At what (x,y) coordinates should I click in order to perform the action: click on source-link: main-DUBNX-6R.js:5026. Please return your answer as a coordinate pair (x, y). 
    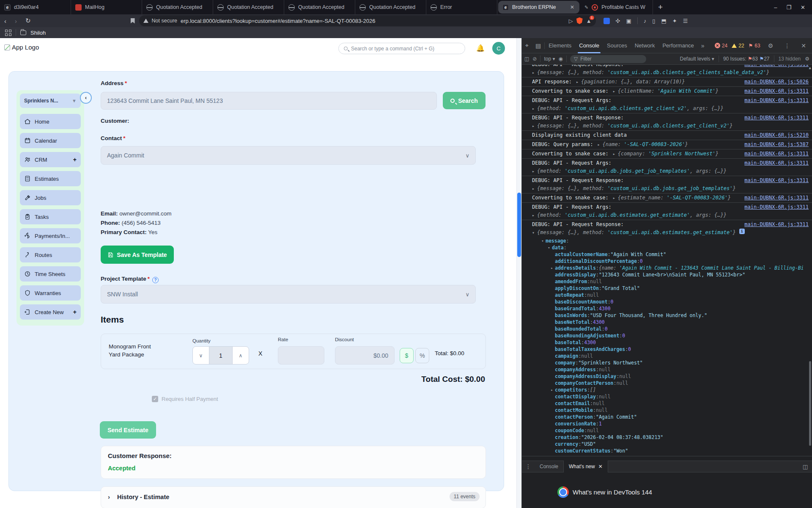
    Looking at the image, I should click on (774, 82).